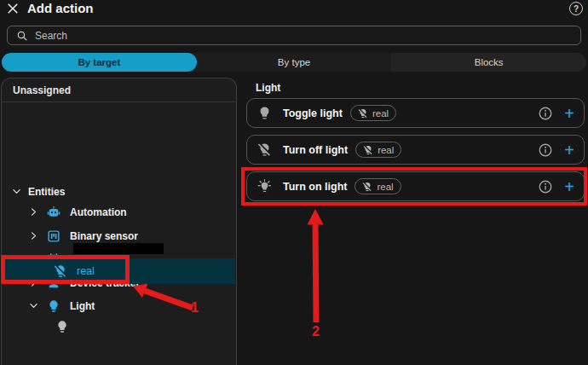  What do you see at coordinates (119, 305) in the screenshot?
I see `sidebar-item-light: Light` at bounding box center [119, 305].